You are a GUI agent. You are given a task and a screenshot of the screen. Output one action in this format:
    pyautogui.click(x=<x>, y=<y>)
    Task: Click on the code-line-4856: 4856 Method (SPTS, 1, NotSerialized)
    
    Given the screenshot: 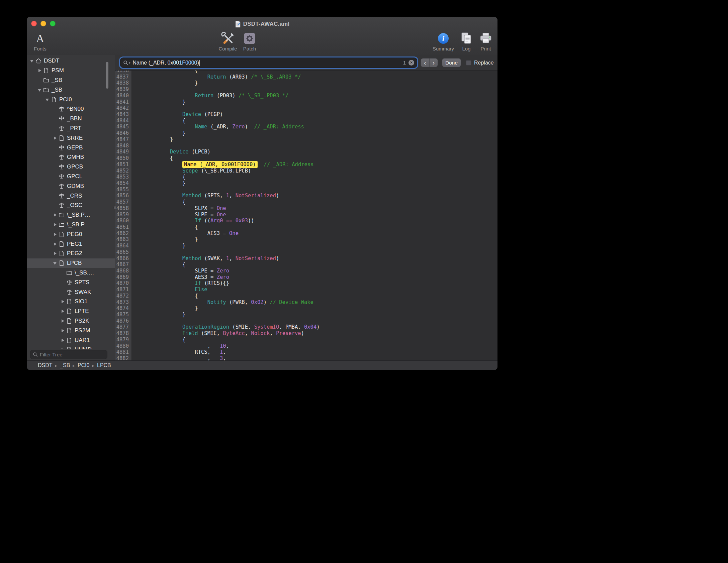 What is the action you would take?
    pyautogui.click(x=306, y=196)
    